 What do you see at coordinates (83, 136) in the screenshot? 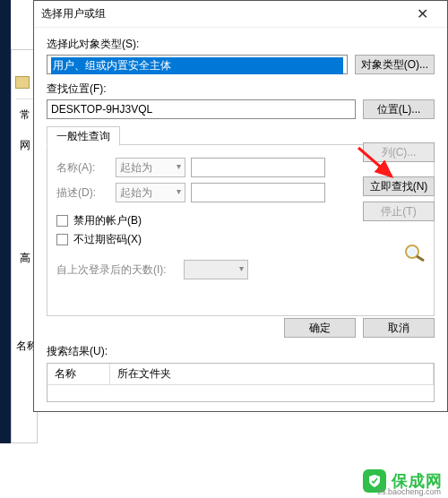
I see `tab-general-query: 一般性查询` at bounding box center [83, 136].